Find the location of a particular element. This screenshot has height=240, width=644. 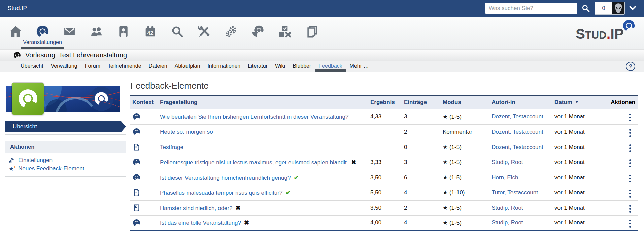

tab-informationen: Informationen is located at coordinates (224, 66).